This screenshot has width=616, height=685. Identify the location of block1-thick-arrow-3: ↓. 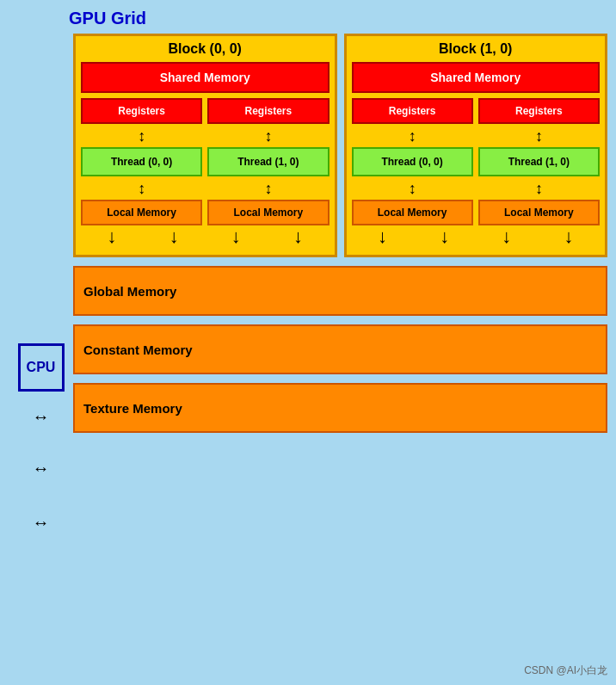
(568, 237).